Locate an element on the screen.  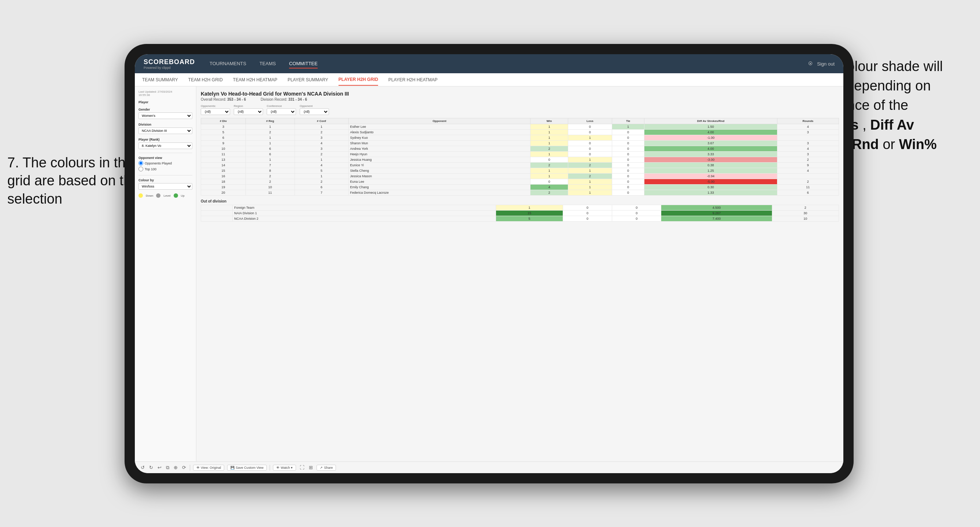
paste-button: ⊕ is located at coordinates (176, 468).